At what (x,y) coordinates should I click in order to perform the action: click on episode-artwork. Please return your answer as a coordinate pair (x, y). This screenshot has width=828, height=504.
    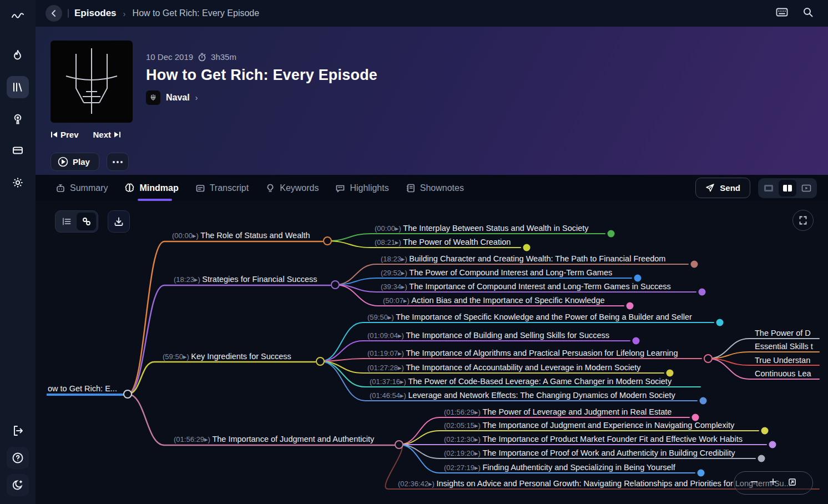
    Looking at the image, I should click on (92, 82).